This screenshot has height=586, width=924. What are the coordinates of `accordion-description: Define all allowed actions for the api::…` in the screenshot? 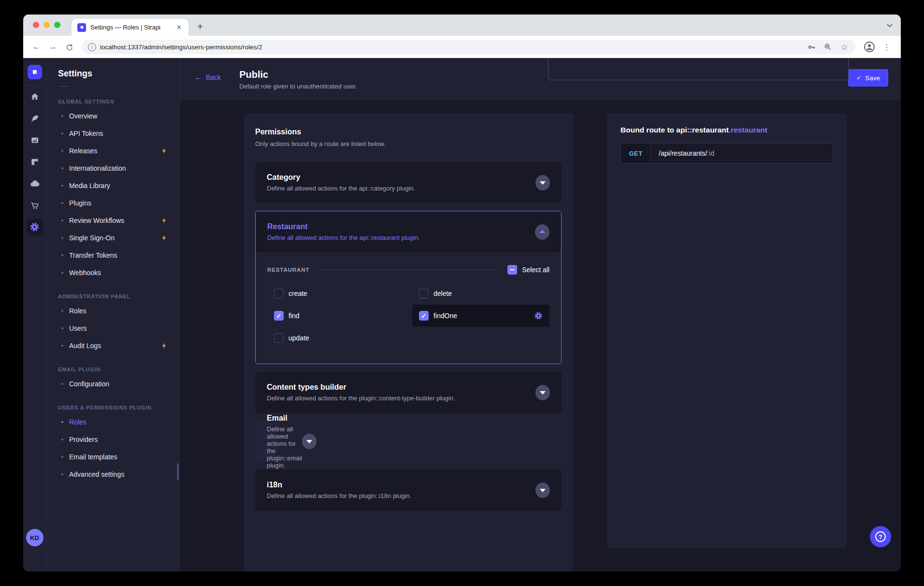 It's located at (401, 238).